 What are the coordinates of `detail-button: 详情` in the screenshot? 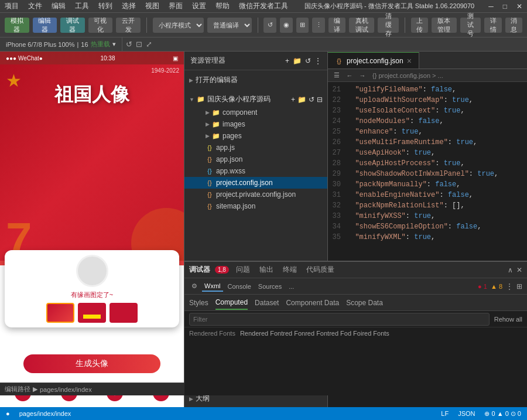 It's located at (493, 25).